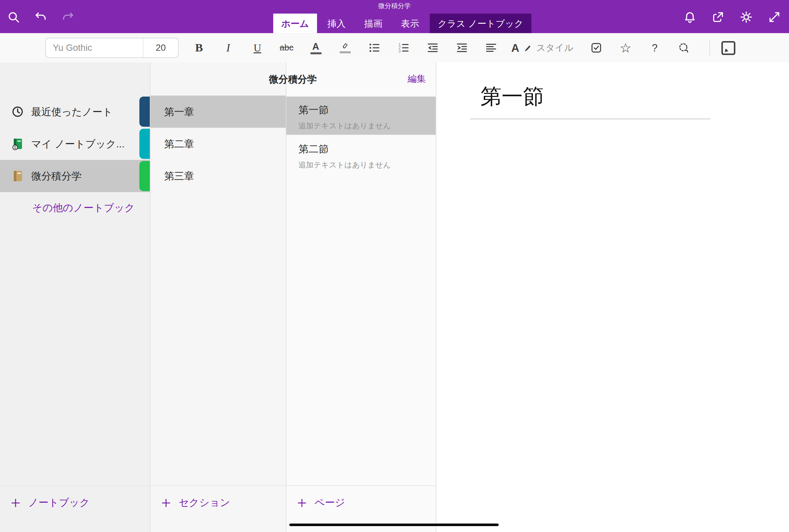  What do you see at coordinates (56, 176) in the screenshot?
I see `sidebar-item-label: 微分積分学` at bounding box center [56, 176].